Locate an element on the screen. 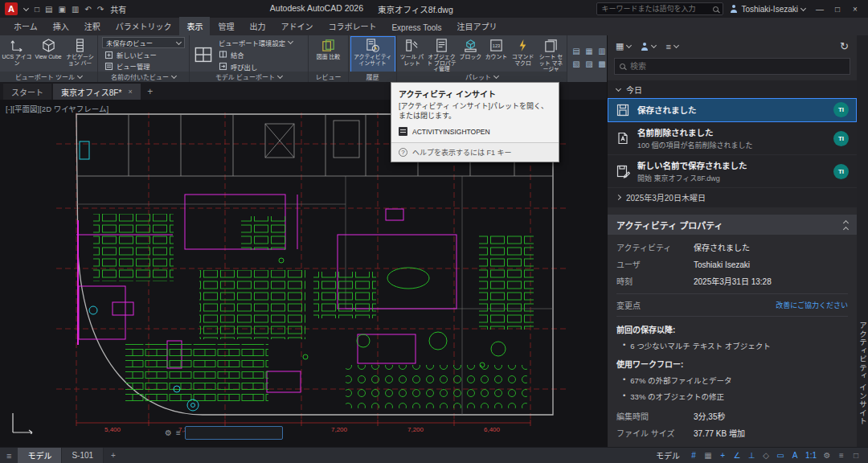 The image size is (868, 463). navigation-bar-button: ナビゲーション バー is located at coordinates (80, 55).